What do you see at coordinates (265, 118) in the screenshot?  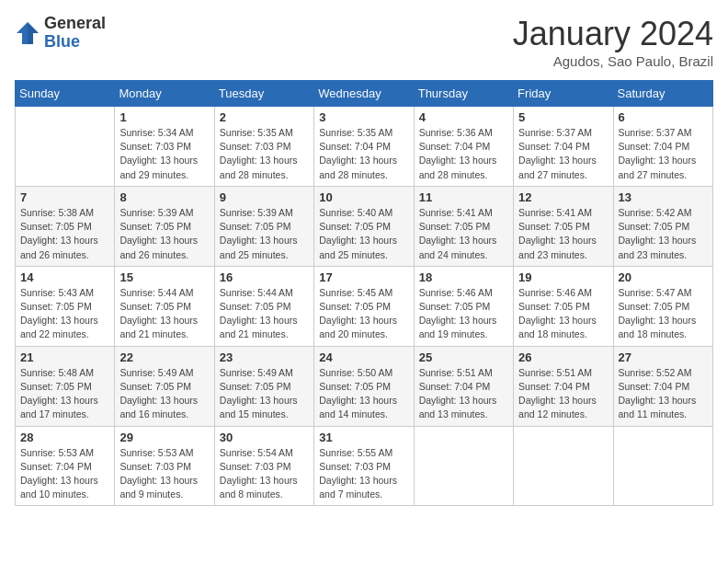 I see `day-number: 2` at bounding box center [265, 118].